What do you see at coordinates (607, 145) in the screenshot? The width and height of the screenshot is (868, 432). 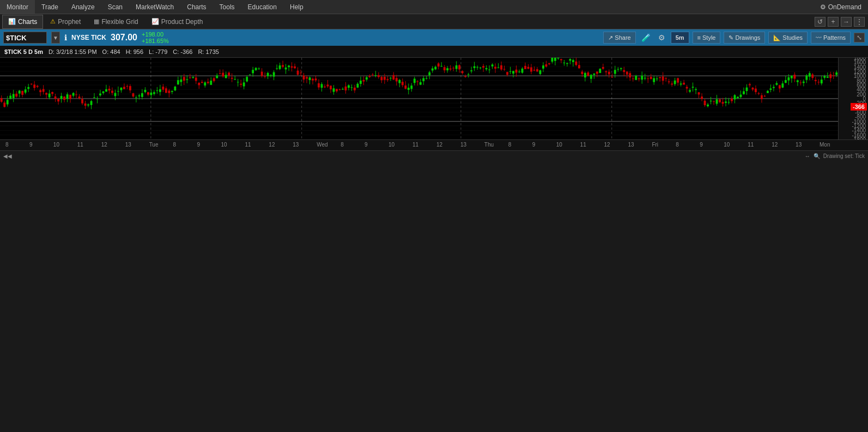 I see `x-axis-label: 12` at bounding box center [607, 145].